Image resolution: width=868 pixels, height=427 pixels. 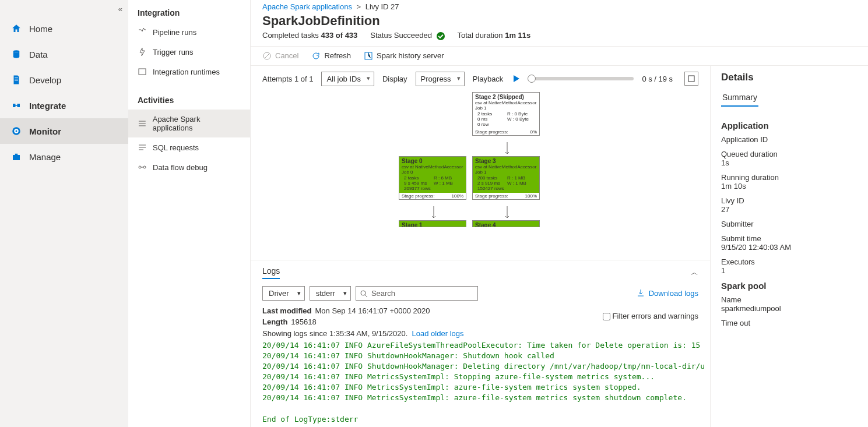 I want to click on details-title: Details, so click(x=789, y=77).